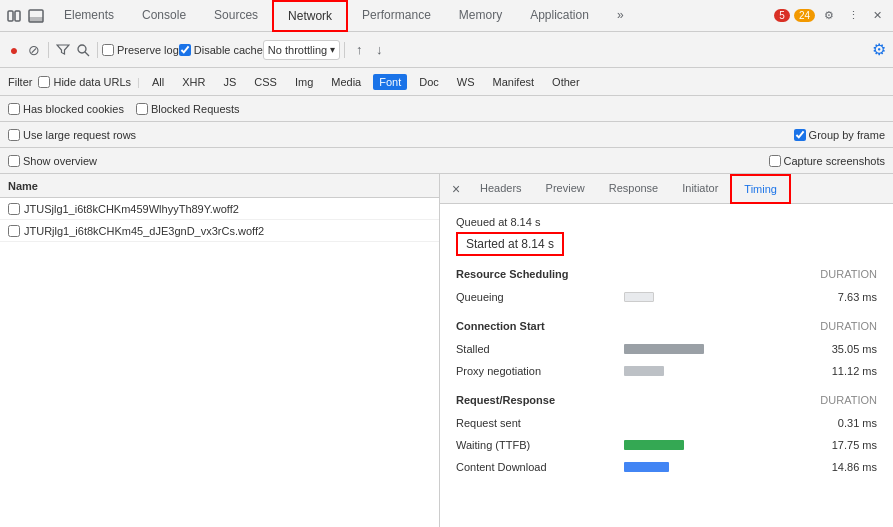 The height and width of the screenshot is (527, 893). What do you see at coordinates (196, 109) in the screenshot?
I see `blocked-requests-text: Blocked Requests` at bounding box center [196, 109].